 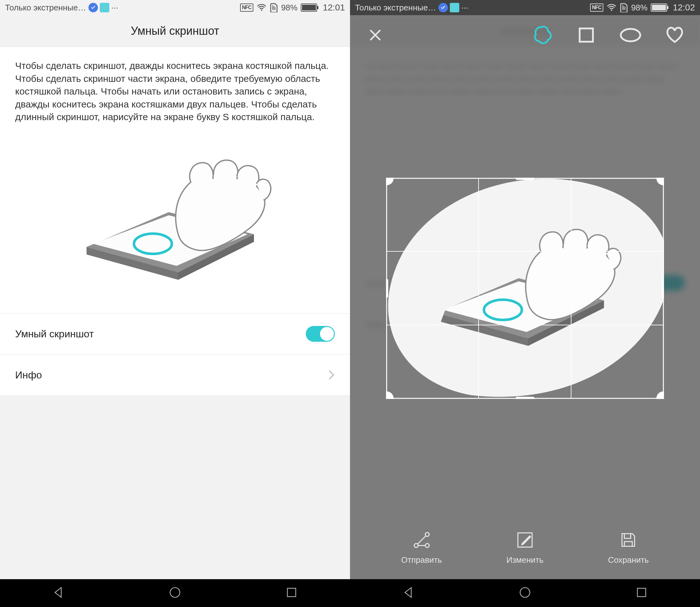 I want to click on share-button: Отправить, so click(x=422, y=548).